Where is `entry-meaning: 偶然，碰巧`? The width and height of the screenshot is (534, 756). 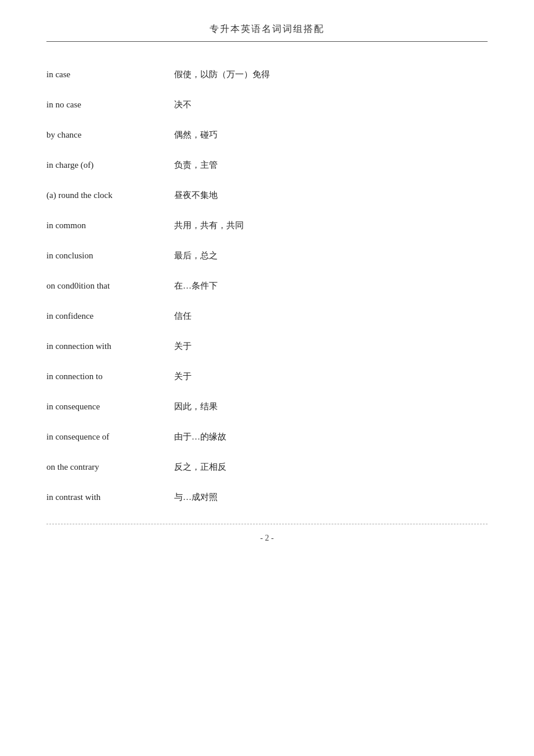
entry-meaning: 偶然，碰巧 is located at coordinates (196, 135).